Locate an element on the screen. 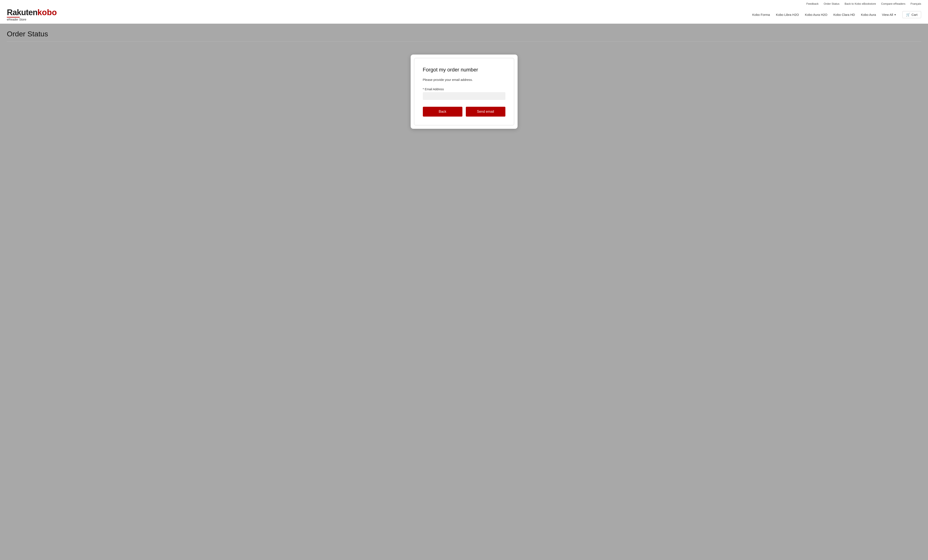  logo-nav-row: Rakuten kobo eReader Store Kobo Forma Ko… is located at coordinates (464, 15).